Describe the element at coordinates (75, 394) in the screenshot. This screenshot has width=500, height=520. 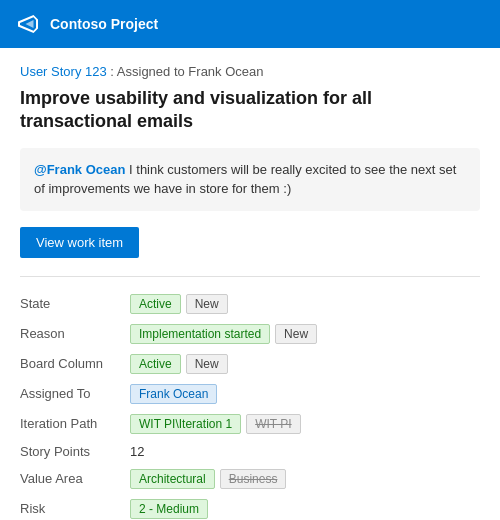
I see `field-label: Assigned To` at that location.